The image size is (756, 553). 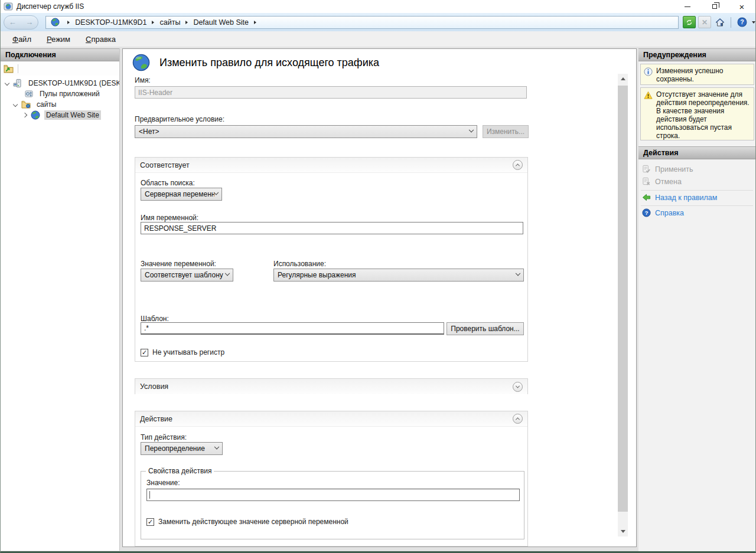 What do you see at coordinates (25, 115) in the screenshot?
I see `chevron-right-icon` at bounding box center [25, 115].